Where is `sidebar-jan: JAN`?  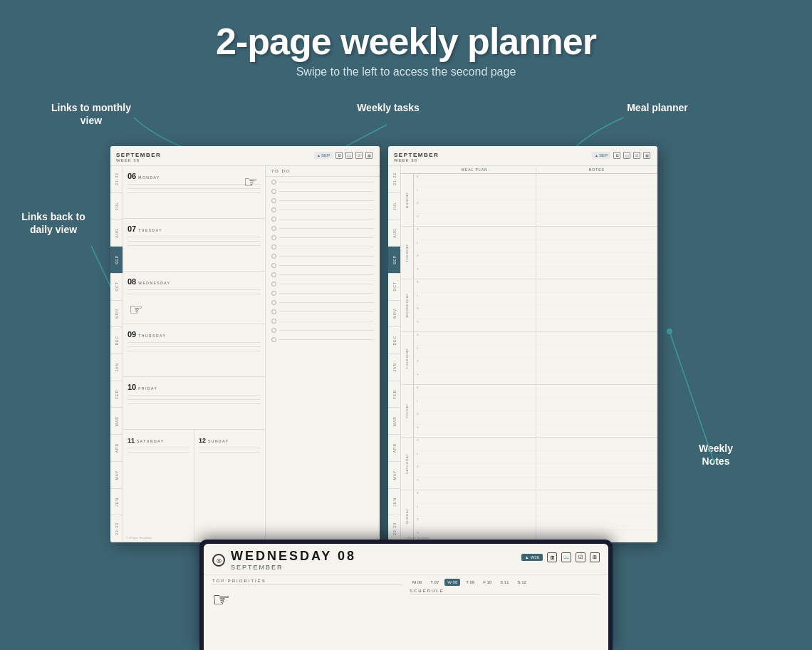 sidebar-jan: JAN is located at coordinates (117, 368).